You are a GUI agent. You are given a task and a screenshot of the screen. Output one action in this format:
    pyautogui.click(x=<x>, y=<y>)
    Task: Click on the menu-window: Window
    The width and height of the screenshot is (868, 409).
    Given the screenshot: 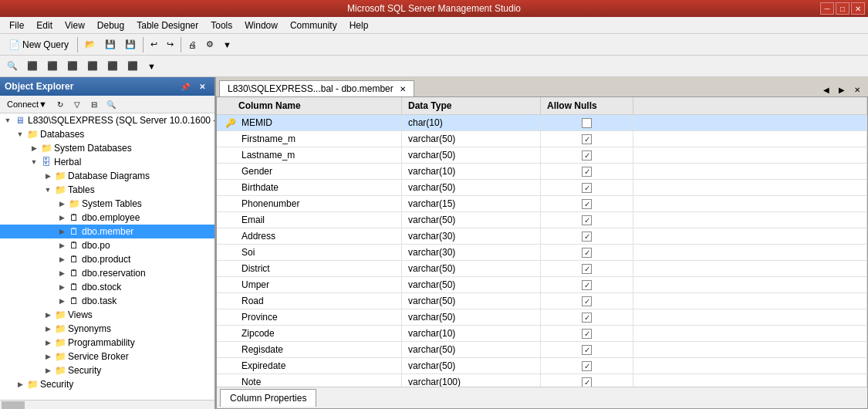 What is the action you would take?
    pyautogui.click(x=261, y=25)
    